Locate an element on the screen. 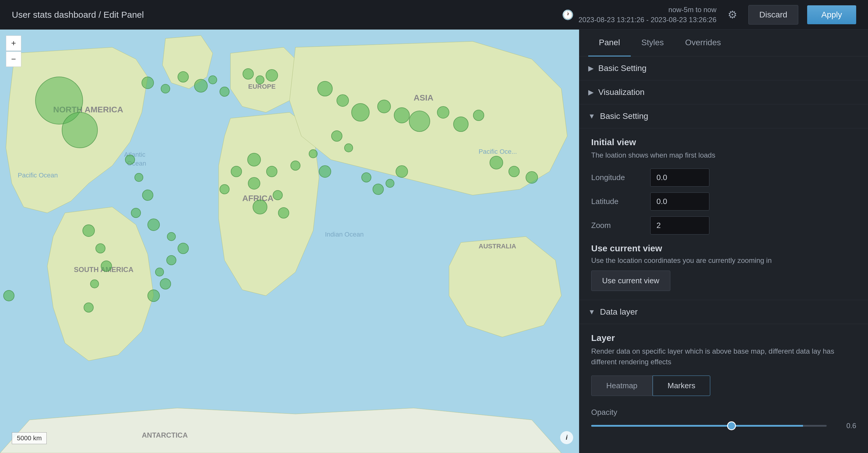 This screenshot has width=868, height=453. time-text: now-5m to now 2023-08-23 13:21:26 - 2023… is located at coordinates (648, 15).